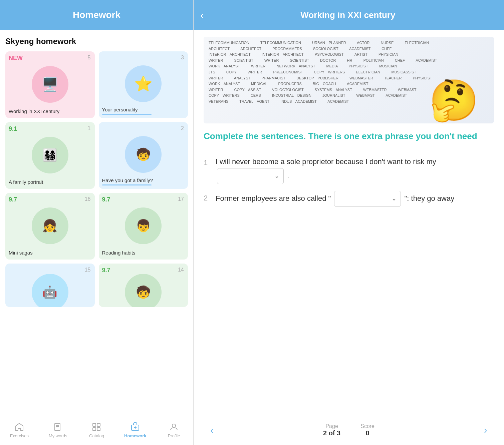  Describe the element at coordinates (96, 427) in the screenshot. I see `catalog-icon` at that location.